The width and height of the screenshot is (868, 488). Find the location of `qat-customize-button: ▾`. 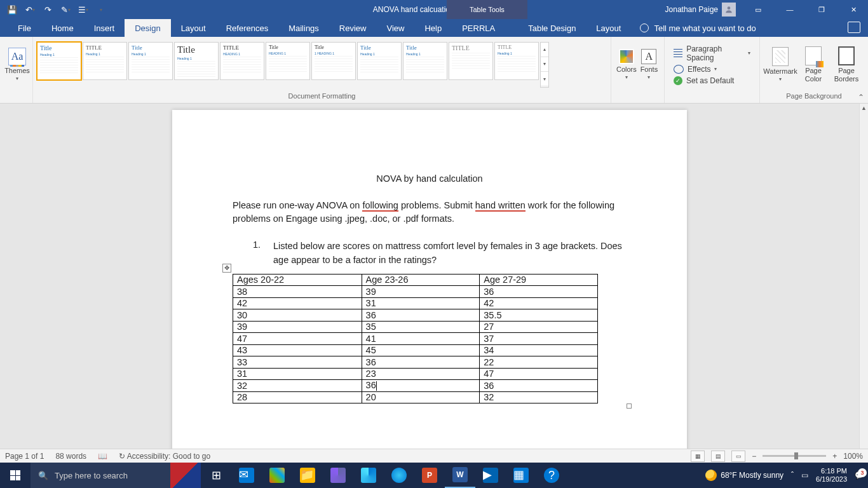

qat-customize-button: ▾ is located at coordinates (101, 10).